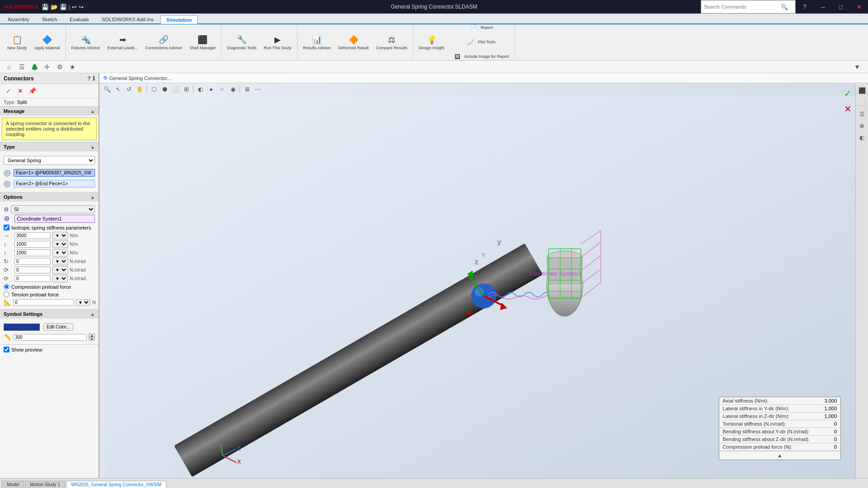  I want to click on vp-view3-btn: ⬜, so click(175, 89).